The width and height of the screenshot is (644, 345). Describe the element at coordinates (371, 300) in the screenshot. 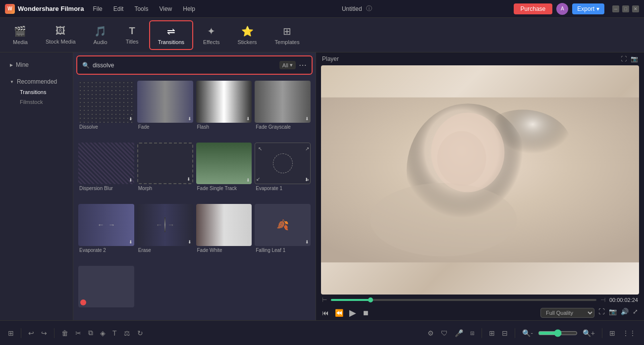

I see `progress-handle` at that location.